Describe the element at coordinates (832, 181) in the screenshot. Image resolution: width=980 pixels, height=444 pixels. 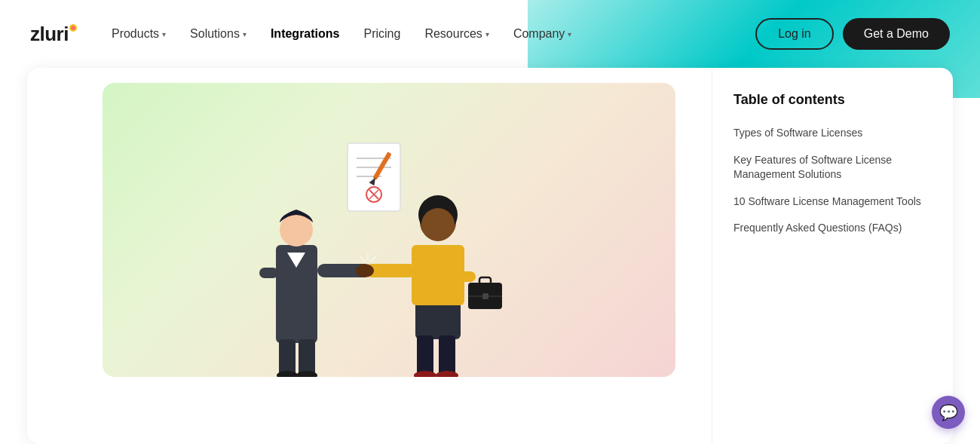
I see `toc-list: Types of Software Licenses Key Features …` at that location.